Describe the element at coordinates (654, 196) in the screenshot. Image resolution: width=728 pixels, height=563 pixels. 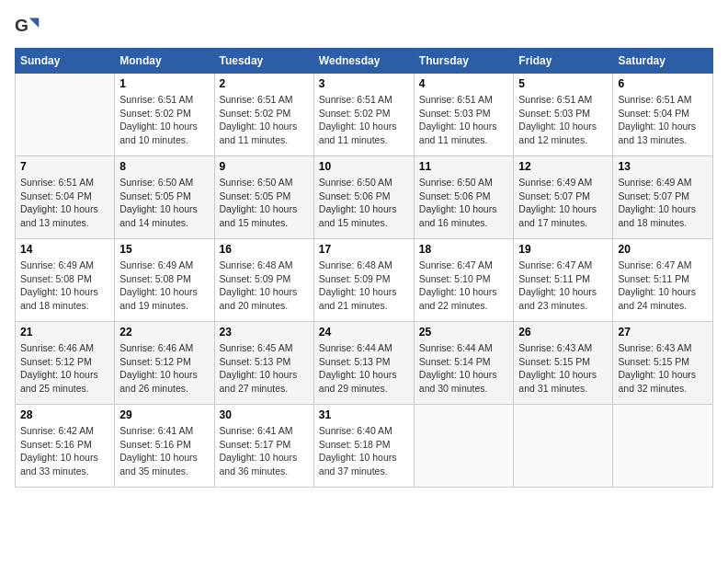
I see `sunset-text: Sunset: 5:07 PM` at that location.